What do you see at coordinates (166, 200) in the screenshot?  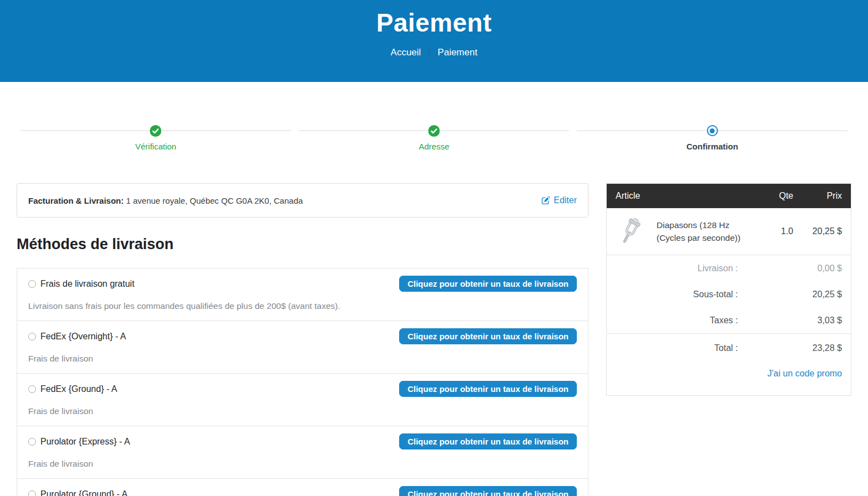 I see `billing-shipping-text: Facturation & Livraison: 1 avenue royale…` at bounding box center [166, 200].